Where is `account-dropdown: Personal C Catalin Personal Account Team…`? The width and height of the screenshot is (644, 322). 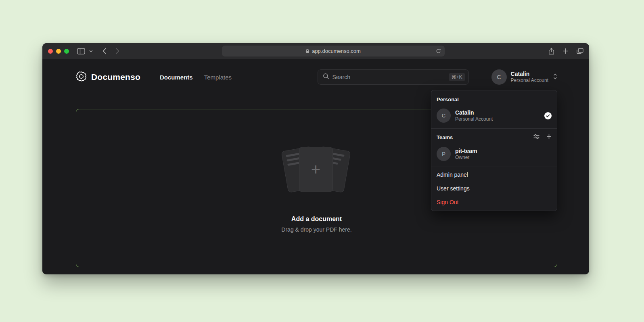 account-dropdown: Personal C Catalin Personal Account Team… is located at coordinates (494, 151).